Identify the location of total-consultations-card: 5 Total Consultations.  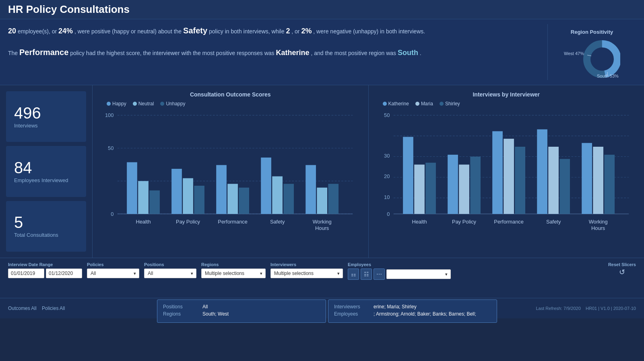
(46, 226).